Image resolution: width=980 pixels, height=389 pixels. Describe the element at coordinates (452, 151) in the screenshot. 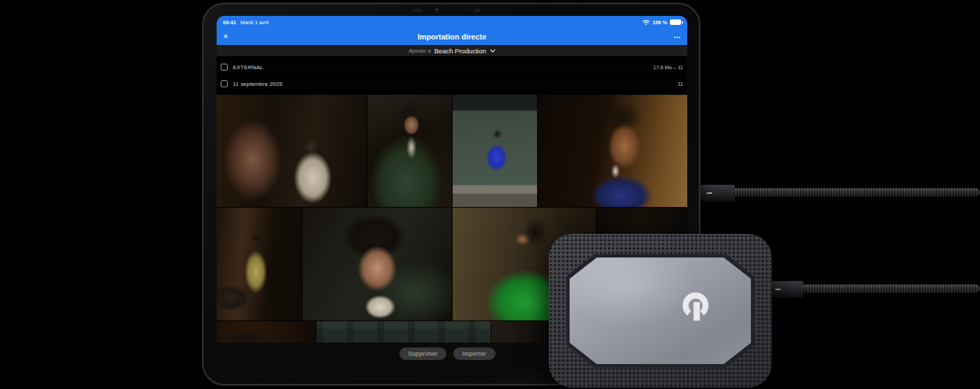

I see `photo-grid-row` at that location.